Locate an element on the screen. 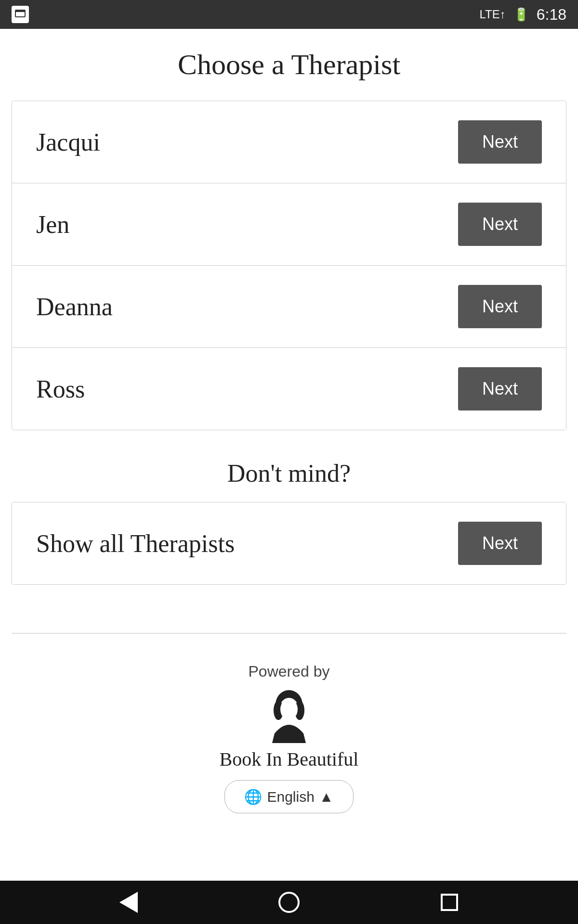 The height and width of the screenshot is (924, 578). therapist-row: Jacqui Next is located at coordinates (289, 142).